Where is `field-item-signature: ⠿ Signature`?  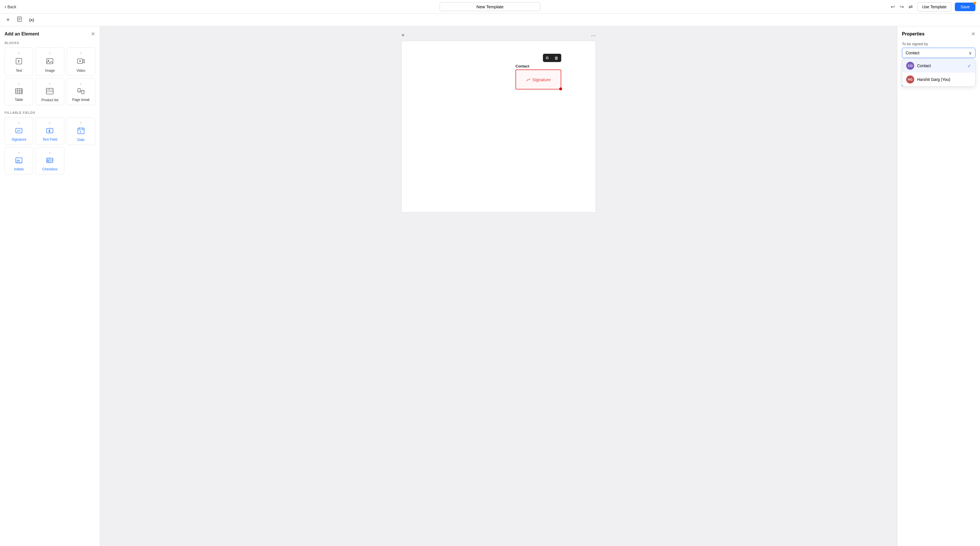 field-item-signature: ⠿ Signature is located at coordinates (19, 131).